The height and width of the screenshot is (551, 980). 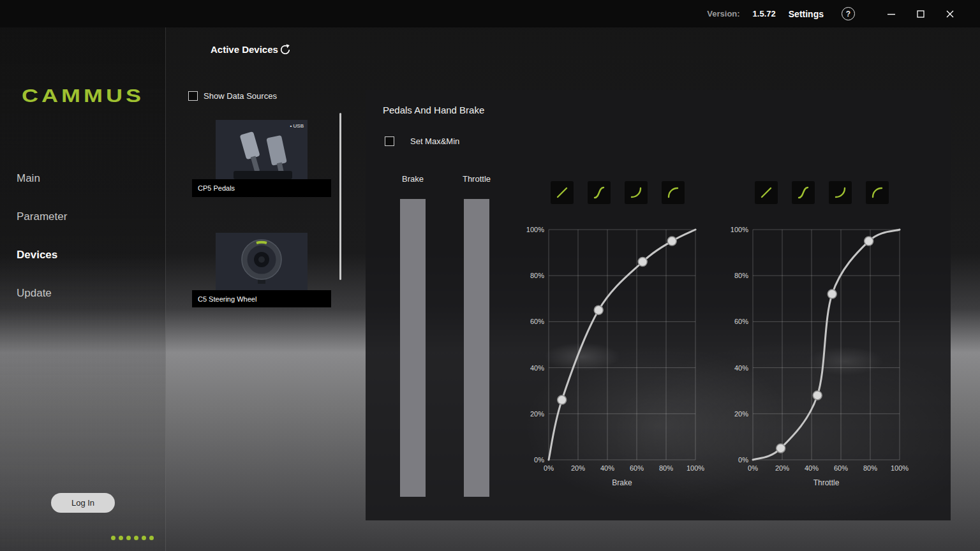 I want to click on pager-dots, so click(x=133, y=538).